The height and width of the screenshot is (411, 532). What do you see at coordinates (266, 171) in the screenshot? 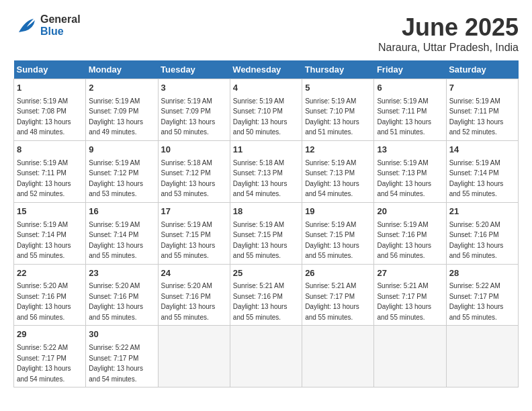
I see `calendar-week-row: 8 Sunrise: 5:19 AMSunset: 7:11 PMDayligh…` at bounding box center [266, 171].